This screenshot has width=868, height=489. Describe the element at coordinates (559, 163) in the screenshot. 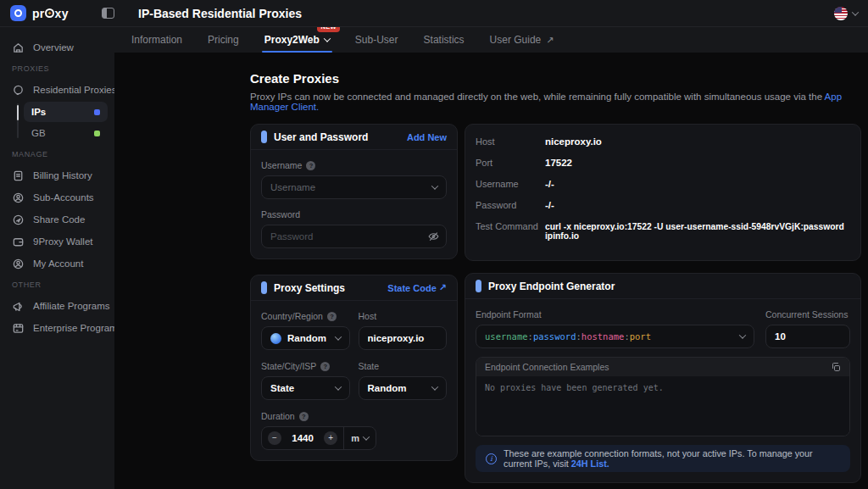

I see `port-value: 17522` at that location.